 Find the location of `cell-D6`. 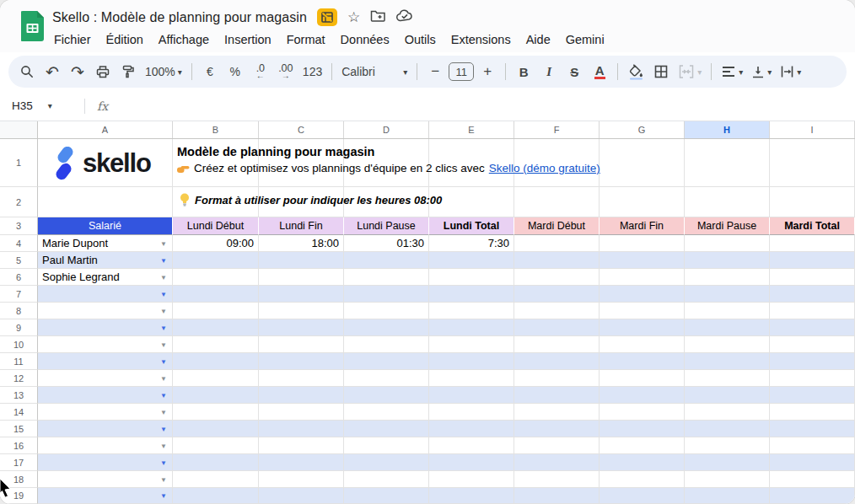

cell-D6 is located at coordinates (386, 277).